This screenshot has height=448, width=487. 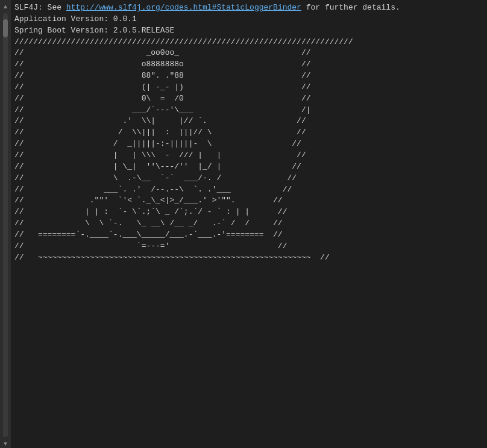 What do you see at coordinates (250, 76) in the screenshot?
I see `ascii-line-3: // 88". ."88 //` at bounding box center [250, 76].